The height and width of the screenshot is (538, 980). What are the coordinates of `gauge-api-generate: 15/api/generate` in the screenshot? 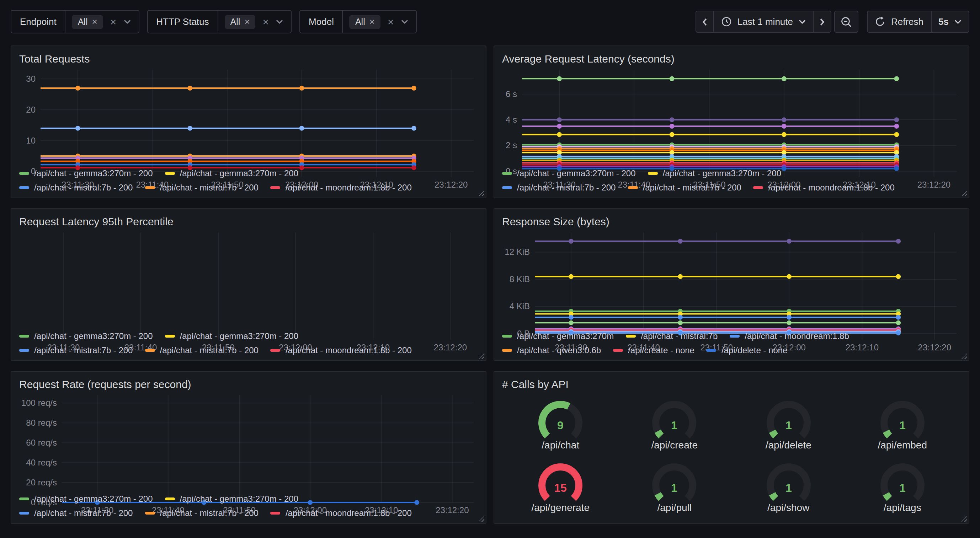 It's located at (560, 485).